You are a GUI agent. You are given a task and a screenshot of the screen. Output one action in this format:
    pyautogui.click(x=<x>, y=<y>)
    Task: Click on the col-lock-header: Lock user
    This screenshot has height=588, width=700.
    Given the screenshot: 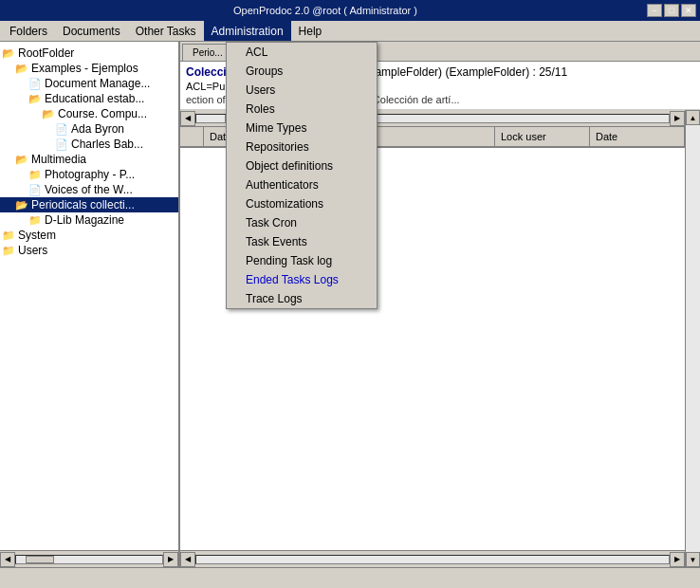 What is the action you would take?
    pyautogui.click(x=543, y=137)
    